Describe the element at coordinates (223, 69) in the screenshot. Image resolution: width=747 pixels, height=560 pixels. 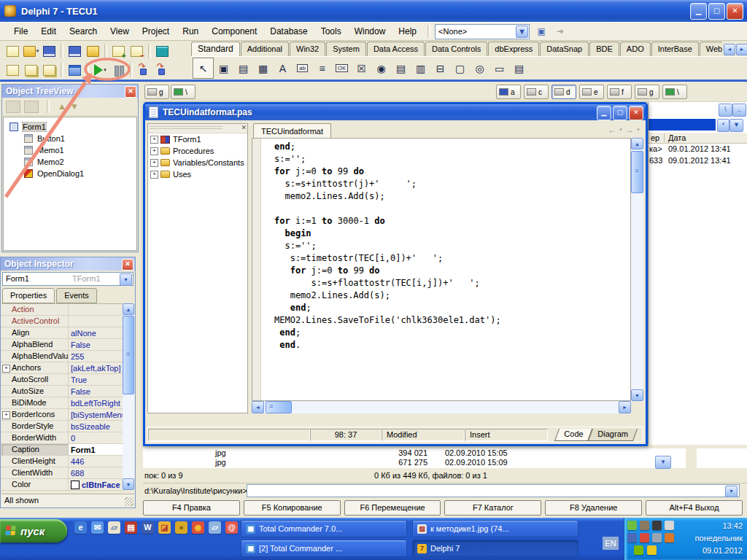
I see `frames-component-icon: ▣` at that location.